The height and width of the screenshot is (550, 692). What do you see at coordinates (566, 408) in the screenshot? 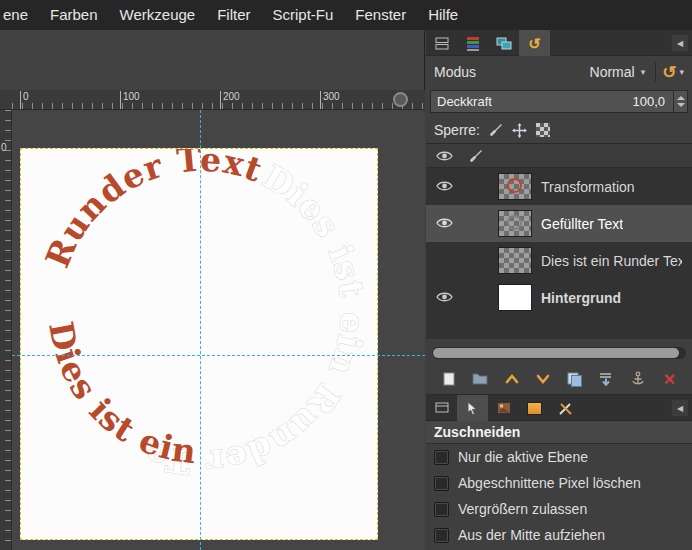
I see `tab-brushes` at bounding box center [566, 408].